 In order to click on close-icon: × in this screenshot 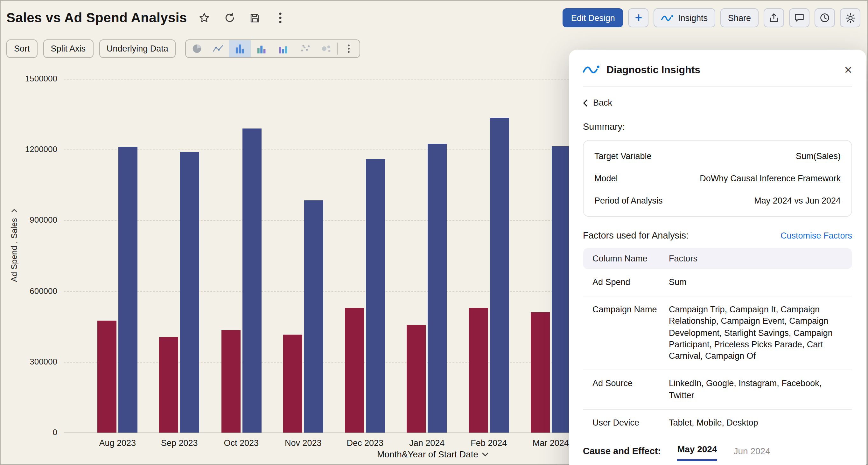, I will do `click(848, 70)`.